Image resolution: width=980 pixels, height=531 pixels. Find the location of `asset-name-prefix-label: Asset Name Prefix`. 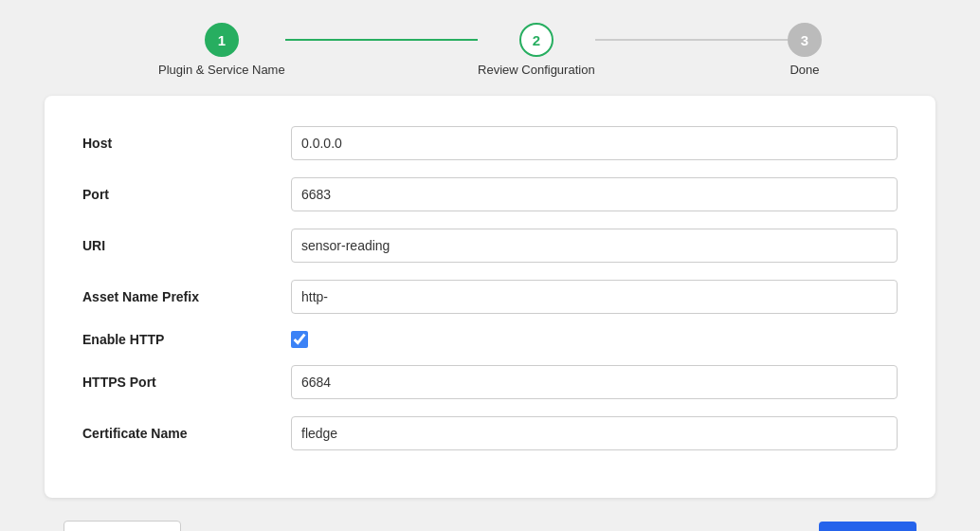

asset-name-prefix-label: Asset Name Prefix is located at coordinates (187, 297).